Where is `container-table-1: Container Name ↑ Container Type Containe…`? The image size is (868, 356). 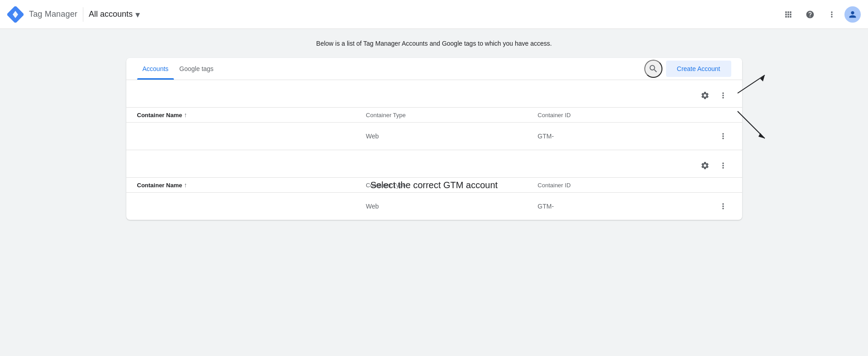
container-table-1: Container Name ↑ Container Type Containe… is located at coordinates (434, 128).